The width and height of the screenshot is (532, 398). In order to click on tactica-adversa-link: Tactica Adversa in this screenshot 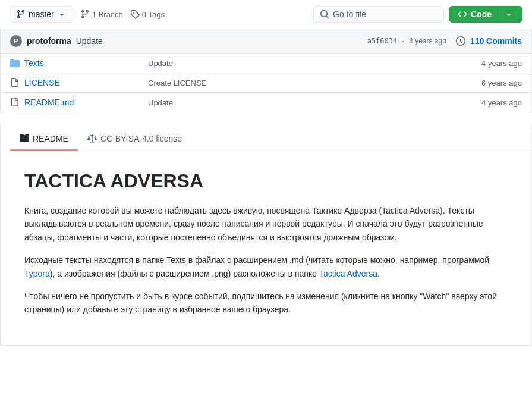, I will do `click(348, 274)`.